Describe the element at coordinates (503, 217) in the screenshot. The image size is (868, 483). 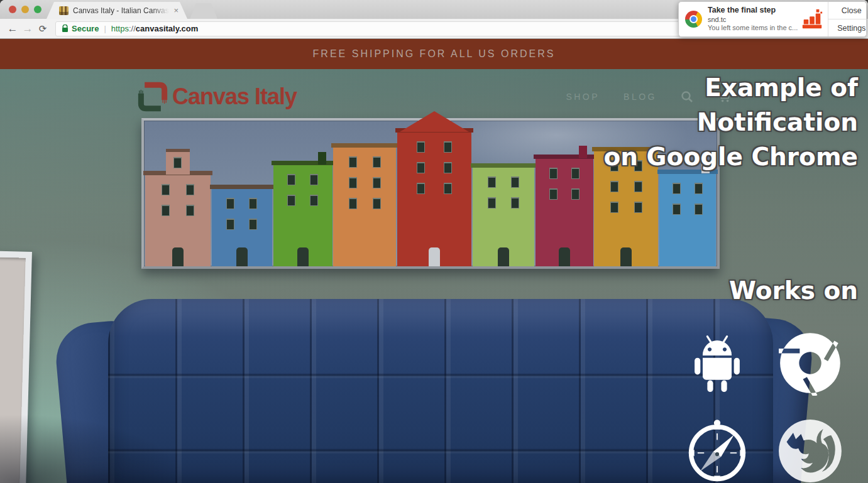
I see `light-green-house` at that location.